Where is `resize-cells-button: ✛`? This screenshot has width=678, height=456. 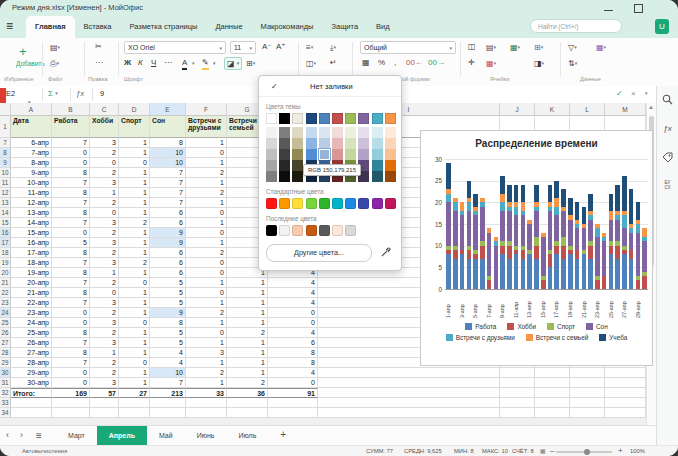
resize-cells-button: ✛ is located at coordinates (472, 63).